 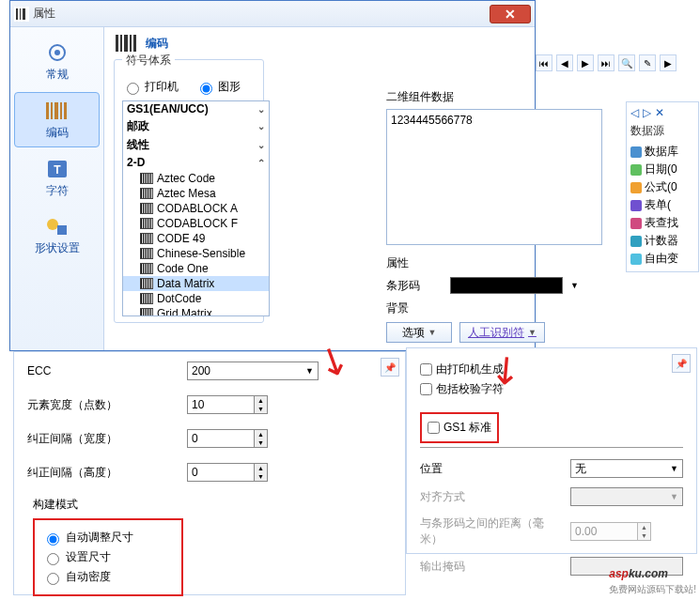 I want to click on tree-item: 数据库, so click(x=662, y=152).